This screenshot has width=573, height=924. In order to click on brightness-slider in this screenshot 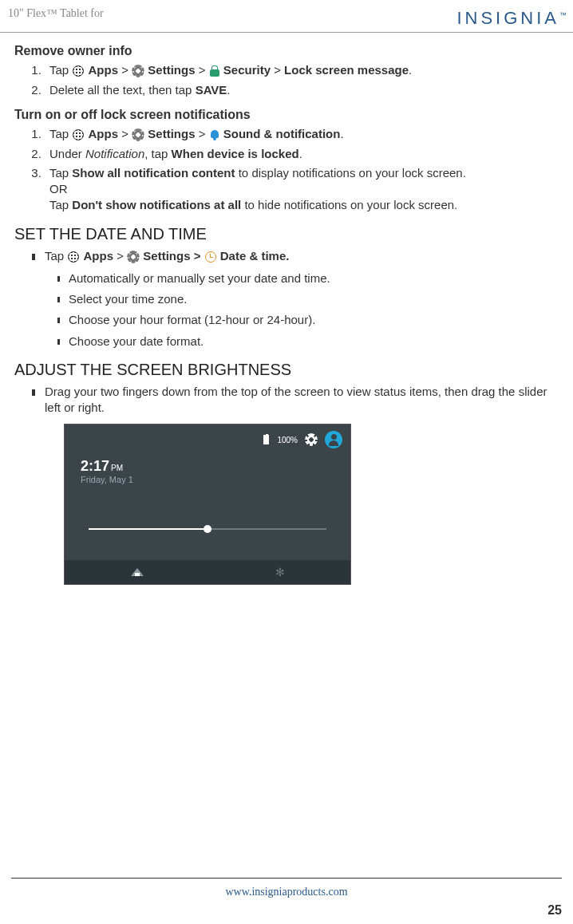, I will do `click(207, 529)`.